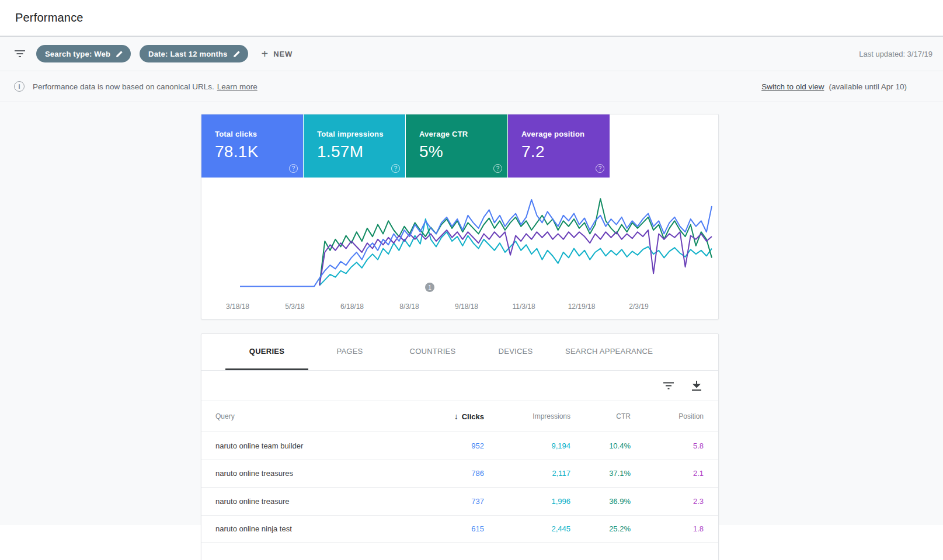 The image size is (943, 560). What do you see at coordinates (527, 416) in the screenshot?
I see `header-impressions: Impressions` at bounding box center [527, 416].